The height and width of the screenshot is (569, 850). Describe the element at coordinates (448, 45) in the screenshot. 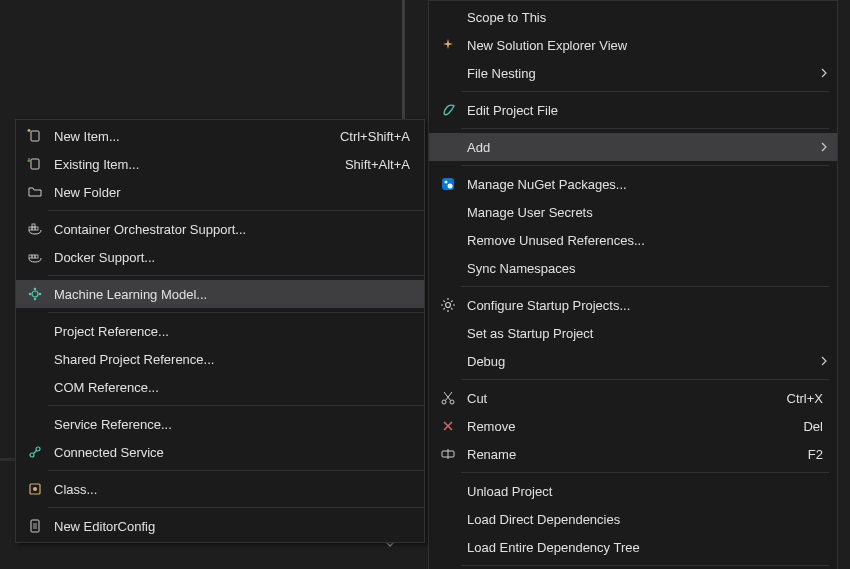

I see `sparkle-icon` at that location.